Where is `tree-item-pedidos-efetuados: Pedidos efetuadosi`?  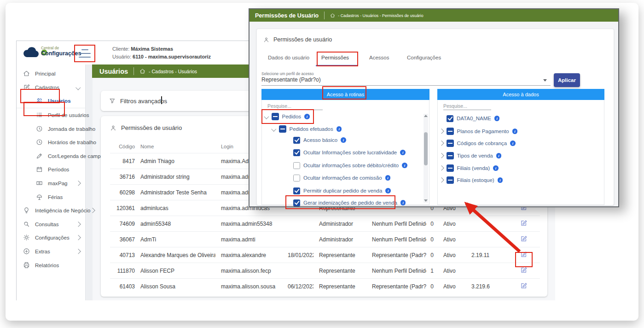
tree-item-pedidos-efetuados: Pedidos efetuadosi is located at coordinates (307, 129).